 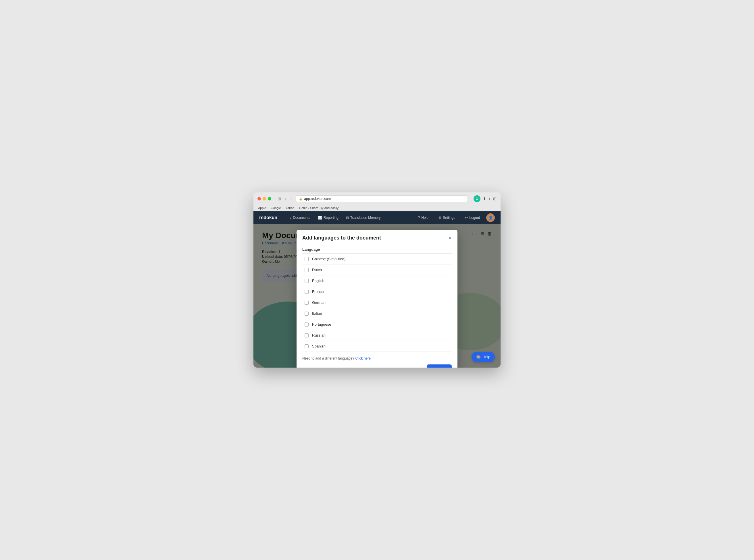 I want to click on help-icon: ?, so click(x=419, y=218).